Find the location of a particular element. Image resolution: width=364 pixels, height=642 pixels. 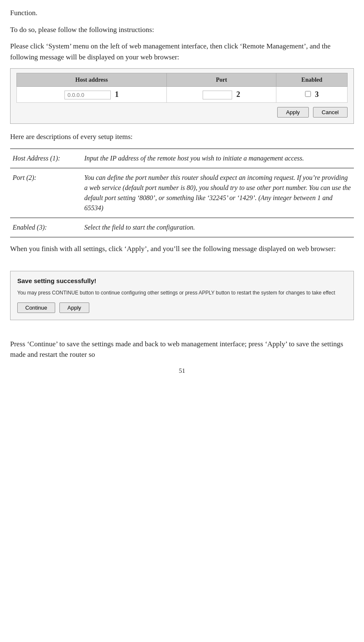

col-host-address: Host address is located at coordinates (92, 80).